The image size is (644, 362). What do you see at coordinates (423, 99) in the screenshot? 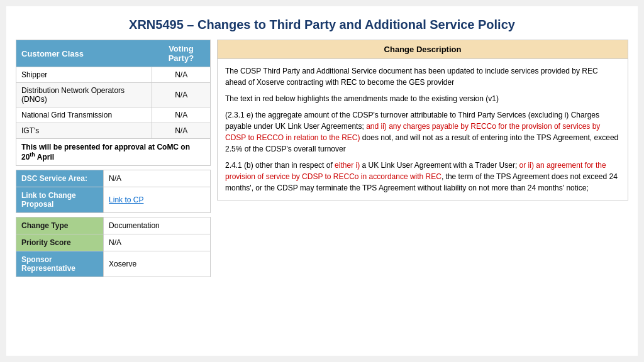
I see `desc-para2: The text in red below highlights the ame…` at bounding box center [423, 99].